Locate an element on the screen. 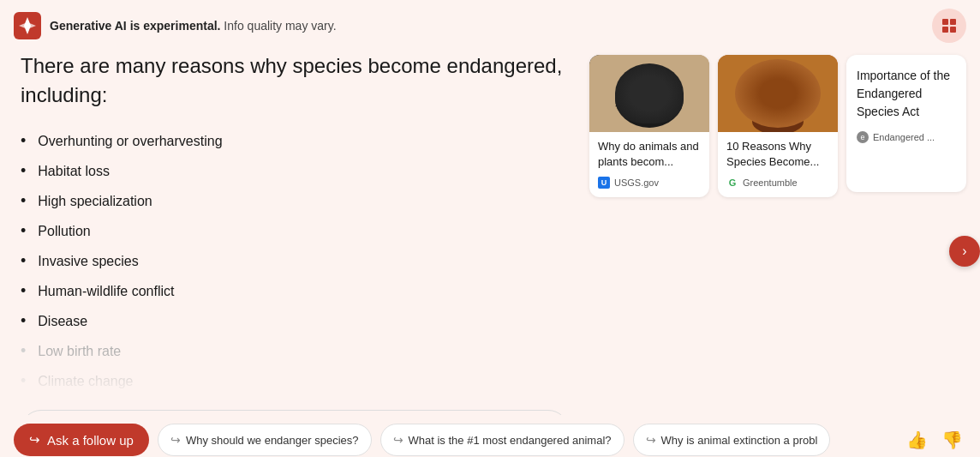  grid-icon is located at coordinates (949, 26).